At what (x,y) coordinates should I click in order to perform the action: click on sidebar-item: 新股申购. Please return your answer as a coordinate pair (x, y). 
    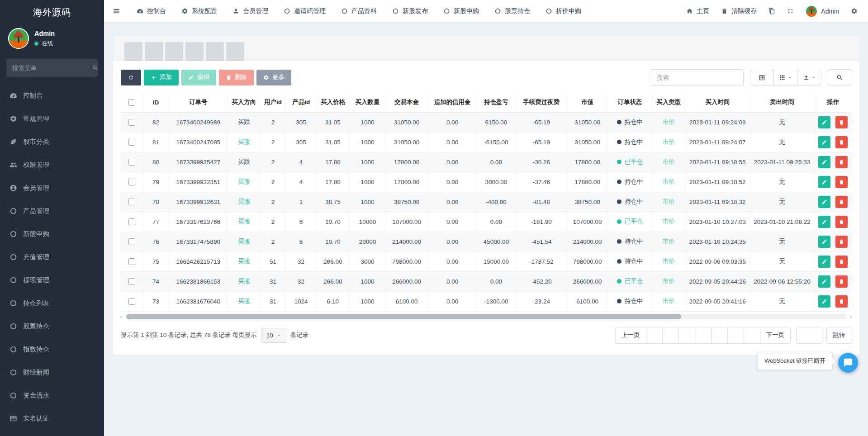
    Looking at the image, I should click on (52, 234).